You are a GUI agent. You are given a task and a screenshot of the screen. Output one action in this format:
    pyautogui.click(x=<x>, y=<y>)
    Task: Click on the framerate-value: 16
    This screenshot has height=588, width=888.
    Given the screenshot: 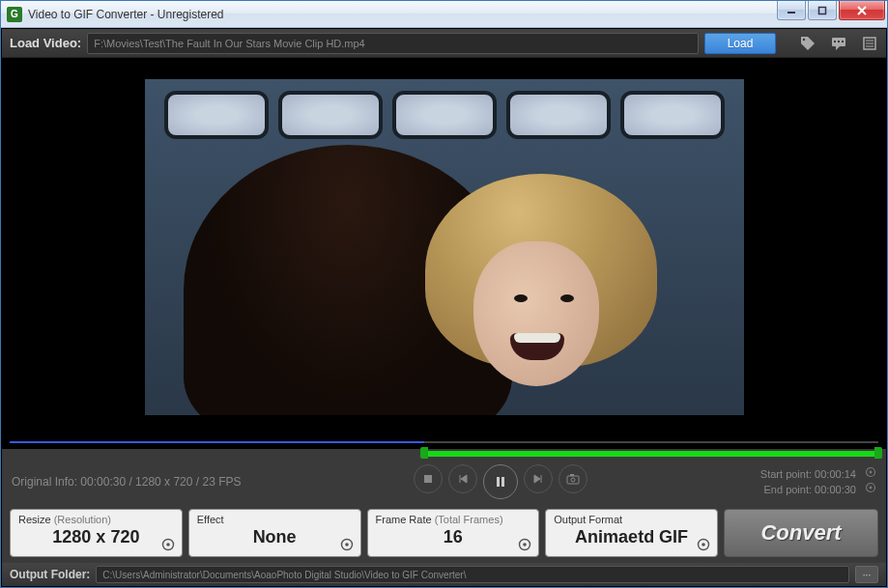 What is the action you would take?
    pyautogui.click(x=454, y=537)
    